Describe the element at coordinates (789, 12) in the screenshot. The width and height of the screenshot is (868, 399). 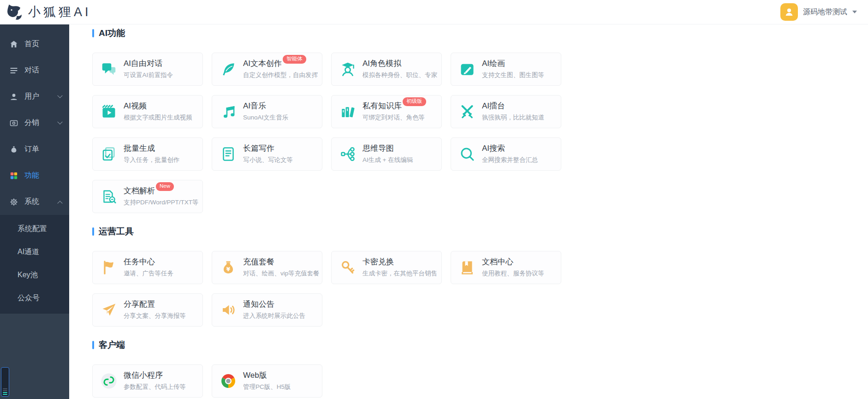
I see `user-avatar` at that location.